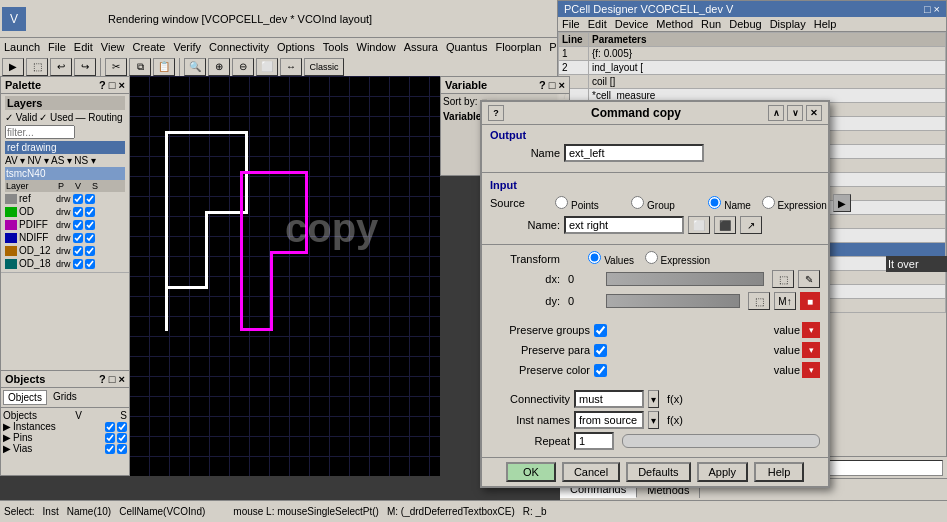  I want to click on toolbar-btn-11: ⬜, so click(267, 67).